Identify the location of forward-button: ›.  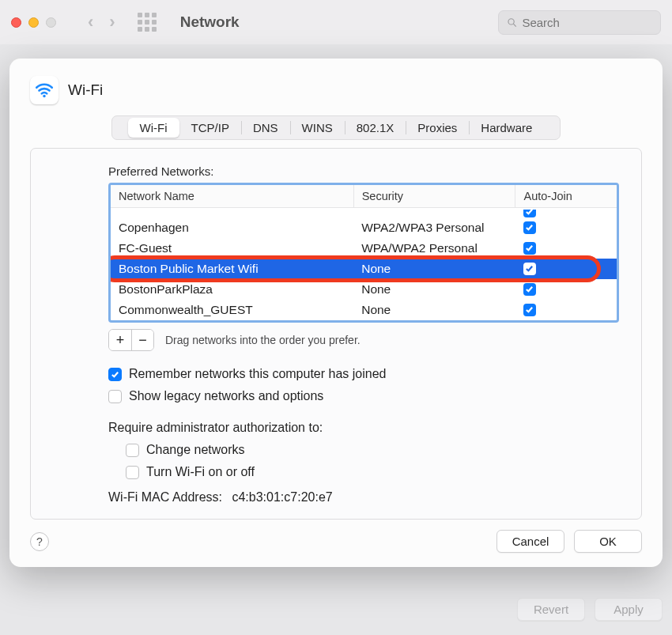
(112, 22).